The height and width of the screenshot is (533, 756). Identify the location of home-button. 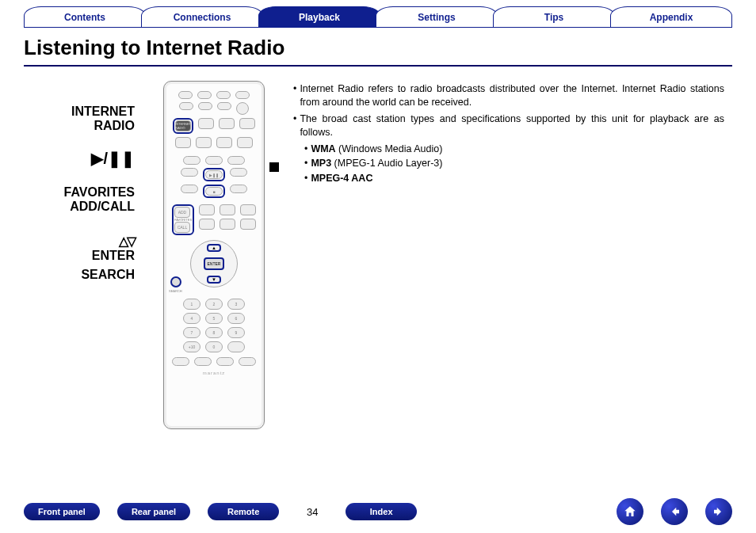
(630, 512).